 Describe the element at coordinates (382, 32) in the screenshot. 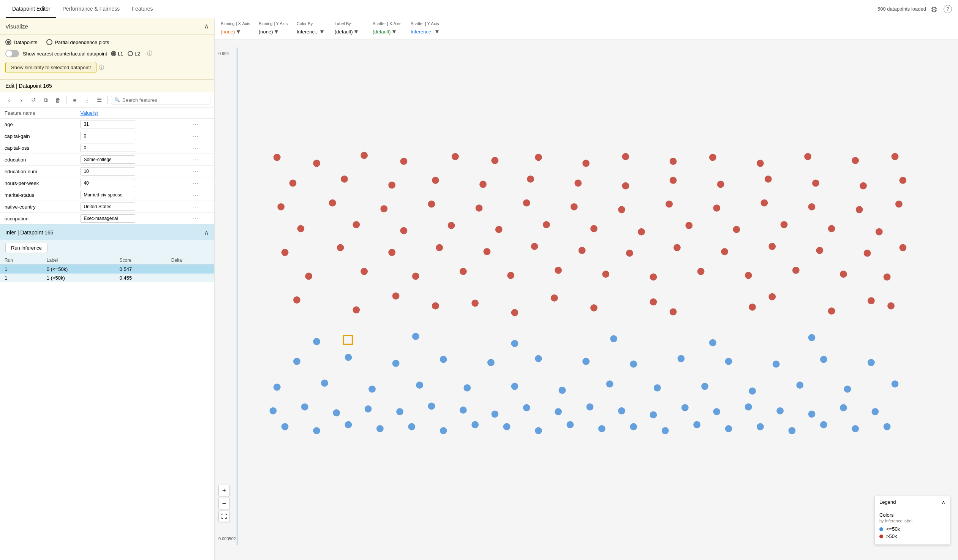

I see `scatter-x-value: (default)` at that location.